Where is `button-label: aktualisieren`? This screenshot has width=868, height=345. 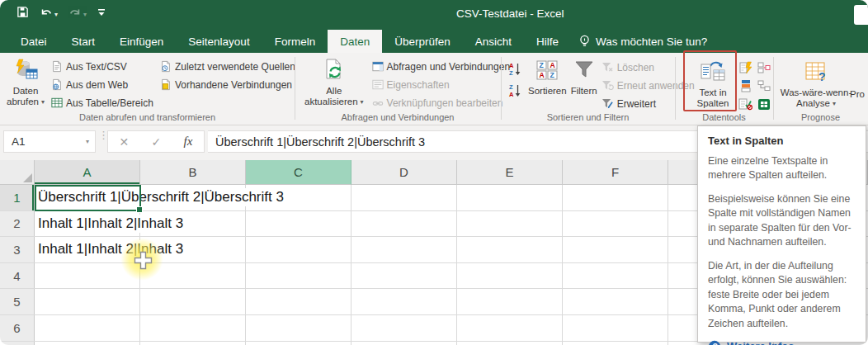 button-label: aktualisieren is located at coordinates (332, 102).